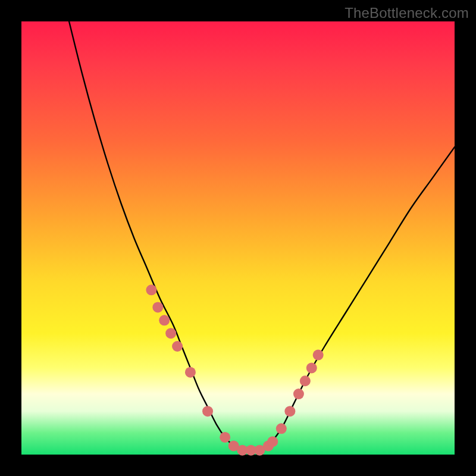 This screenshot has width=476, height=476. What do you see at coordinates (407, 13) in the screenshot?
I see `watermark-text: TheBottleneck.com` at bounding box center [407, 13].